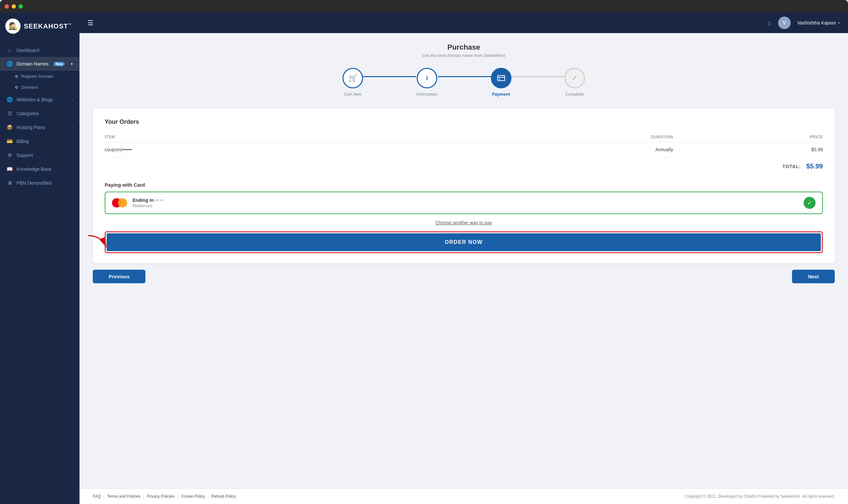  What do you see at coordinates (501, 82) in the screenshot?
I see `step-payment: Payment` at bounding box center [501, 82].